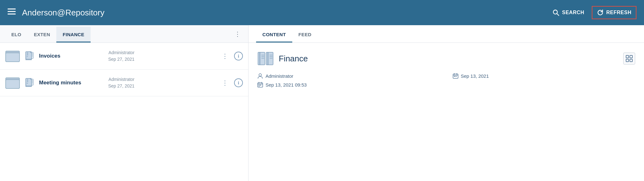 The width and height of the screenshot is (644, 181). Describe the element at coordinates (568, 13) in the screenshot. I see `search-button: SEARCH` at that location.